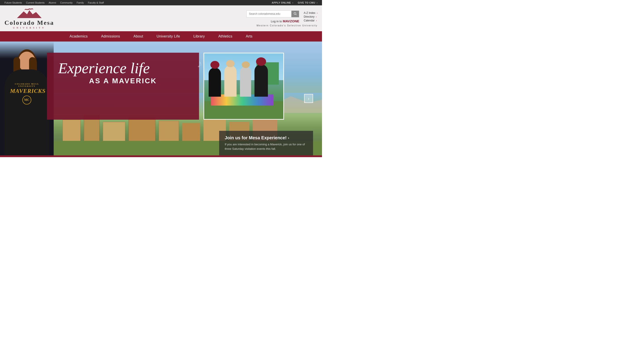 This screenshot has height=342, width=644. Describe the element at coordinates (27, 91) in the screenshot. I see `mavericks-text: MAVERICKS` at that location.